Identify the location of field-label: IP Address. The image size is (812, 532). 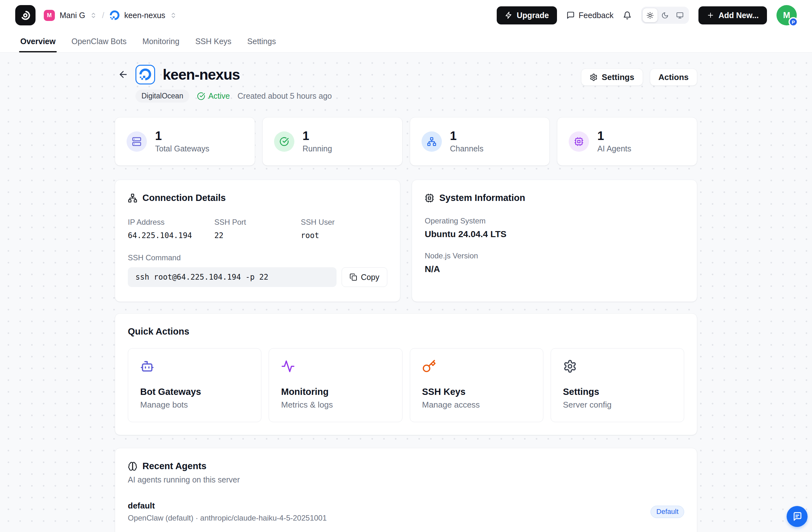
(171, 222).